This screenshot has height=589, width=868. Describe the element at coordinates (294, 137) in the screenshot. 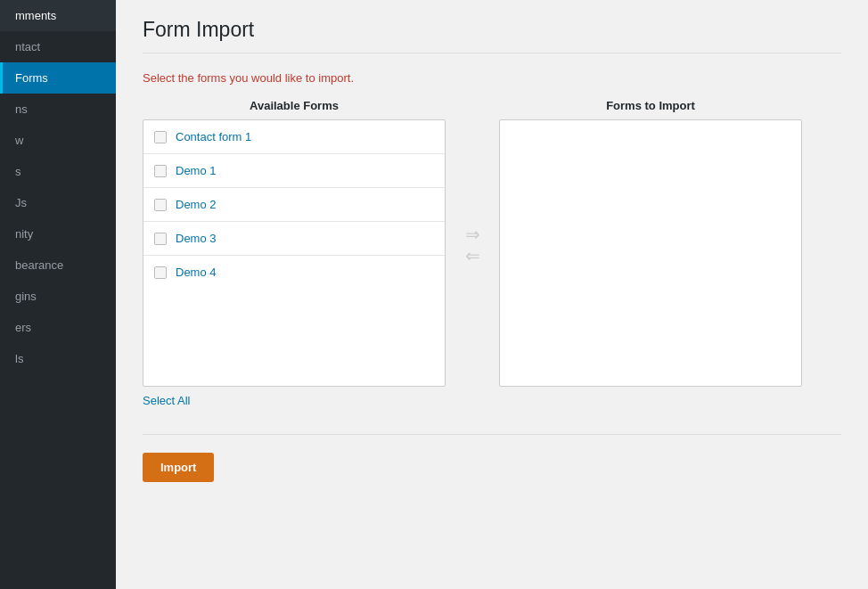

I see `list-item: Contact form 1` at that location.